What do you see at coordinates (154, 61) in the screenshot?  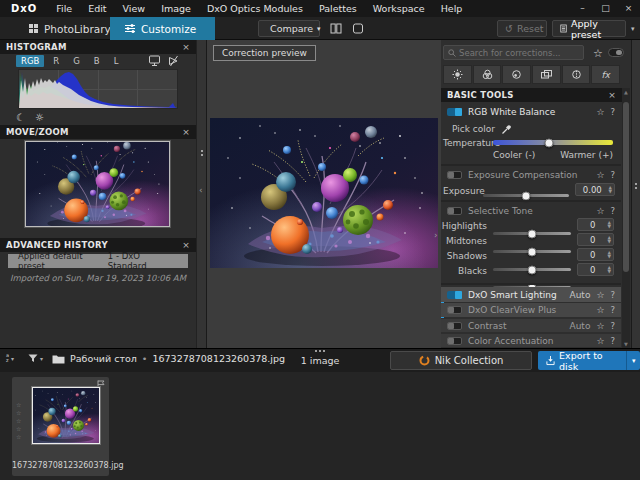 I see `monitor-icon` at bounding box center [154, 61].